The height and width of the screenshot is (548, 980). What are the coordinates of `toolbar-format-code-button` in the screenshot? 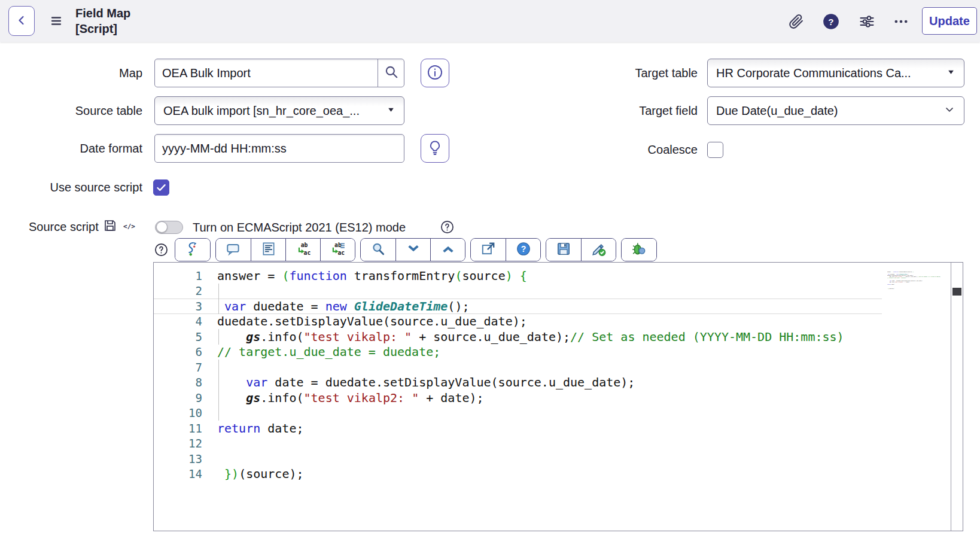 It's located at (268, 250).